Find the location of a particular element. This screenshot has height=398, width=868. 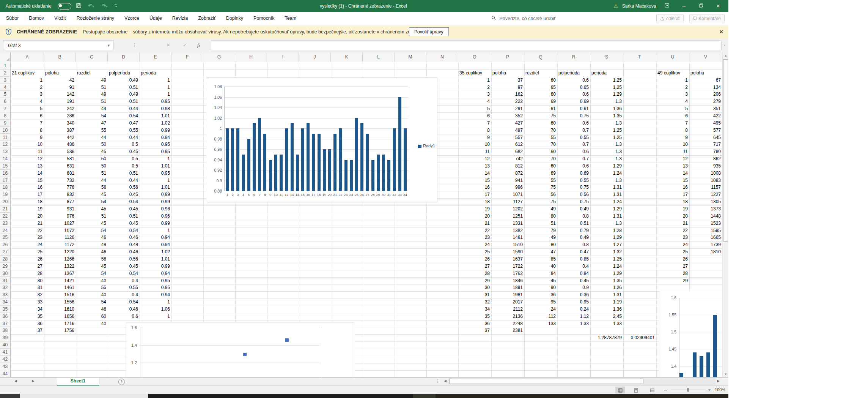

cell-O25: 23 is located at coordinates (475, 238).